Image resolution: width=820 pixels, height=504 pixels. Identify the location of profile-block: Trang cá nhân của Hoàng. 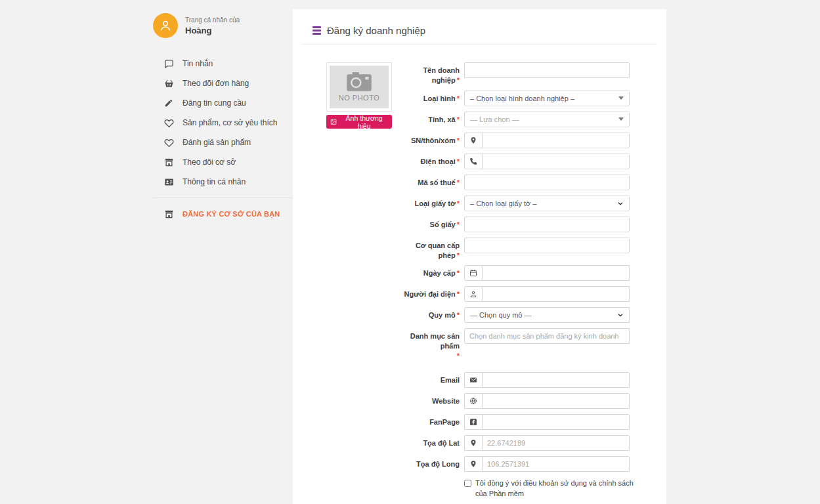
(223, 26).